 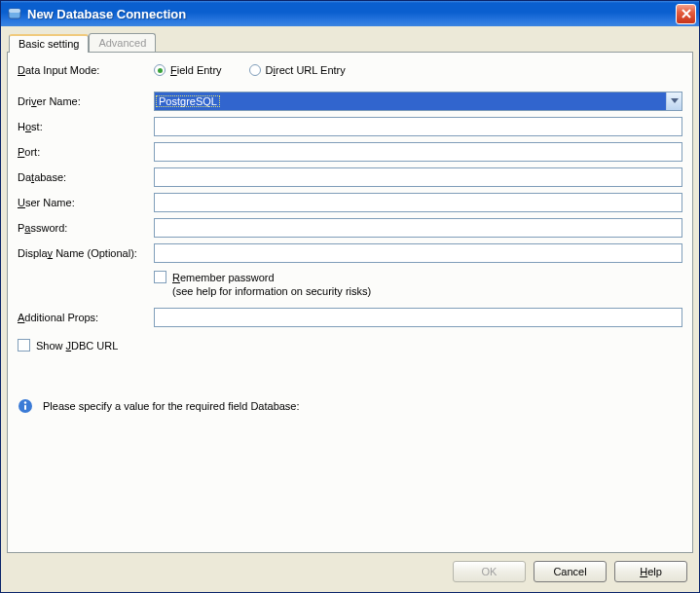 What do you see at coordinates (25, 406) in the screenshot?
I see `info-icon` at bounding box center [25, 406].